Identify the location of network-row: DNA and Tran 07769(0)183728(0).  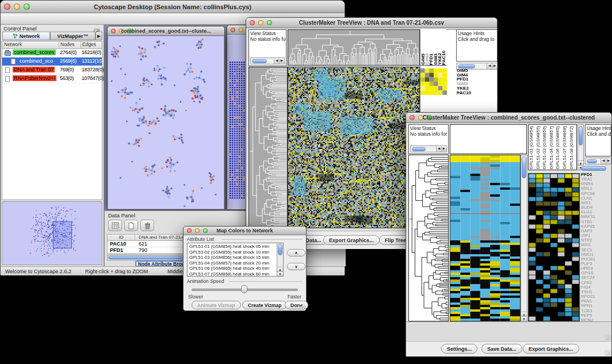
(52, 70).